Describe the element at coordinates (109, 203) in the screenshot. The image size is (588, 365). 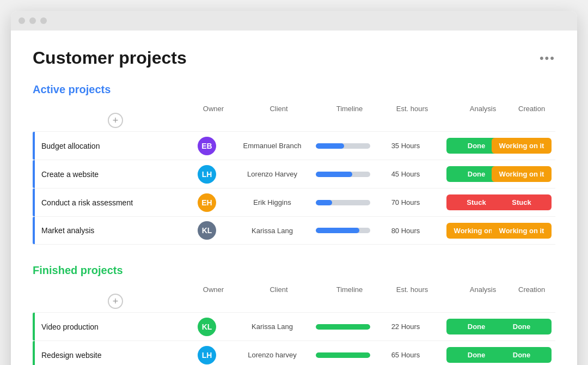
I see `project-name: Conduct a risk assessment` at that location.